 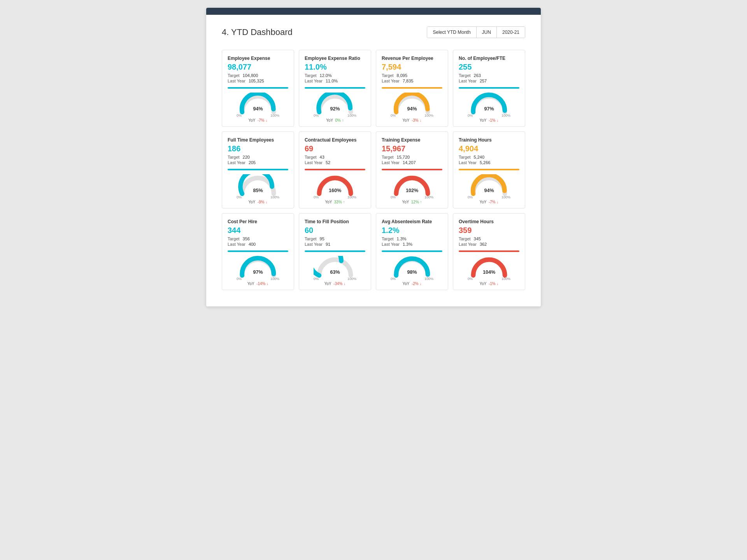 What do you see at coordinates (258, 191) in the screenshot?
I see `svg-text: 85%` at bounding box center [258, 191].